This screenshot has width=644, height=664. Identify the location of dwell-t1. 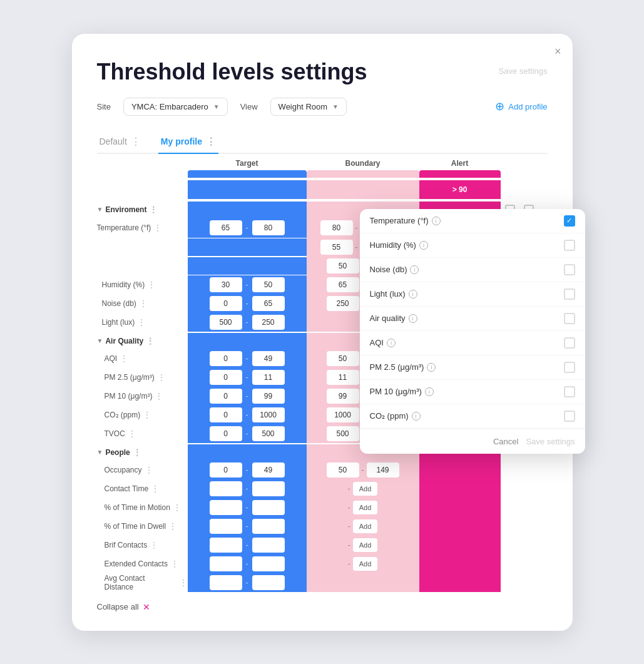
(226, 526).